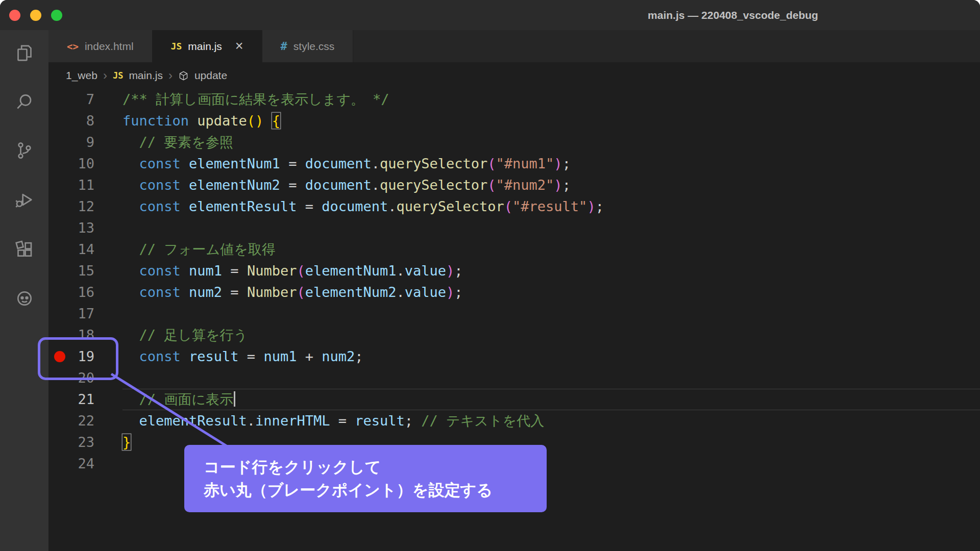 The width and height of the screenshot is (980, 551). I want to click on breadcrumb-file: main.js, so click(146, 76).